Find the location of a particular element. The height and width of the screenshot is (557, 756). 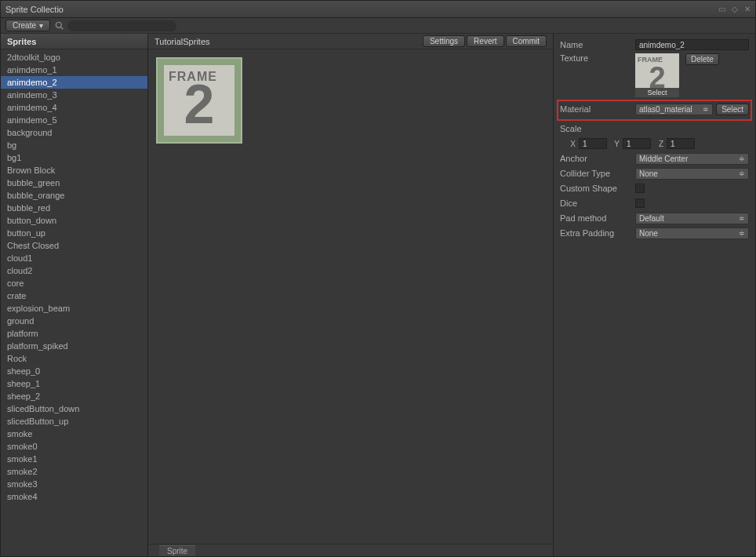

texture-select-overlay: Select is located at coordinates (657, 93).